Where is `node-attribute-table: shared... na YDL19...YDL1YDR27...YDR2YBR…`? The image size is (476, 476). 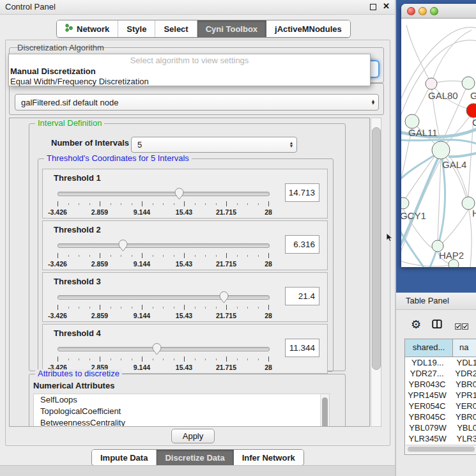
node-attribute-table: shared... na YDL19...YDL1YDR27...YDR2YBR… is located at coordinates (440, 397).